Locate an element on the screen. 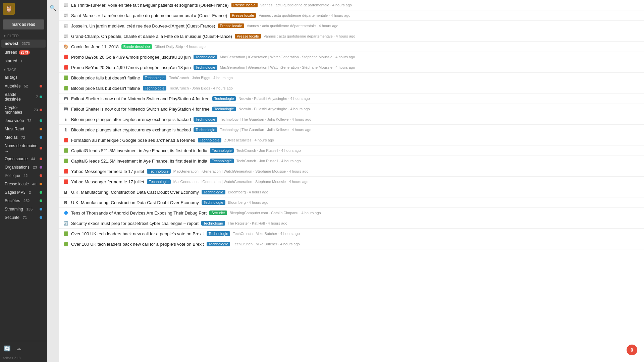 This screenshot has height=362, width=644. sidebar: 🦉 mark as read ▼ FILTER newest 2373 unre… is located at coordinates (23, 181).